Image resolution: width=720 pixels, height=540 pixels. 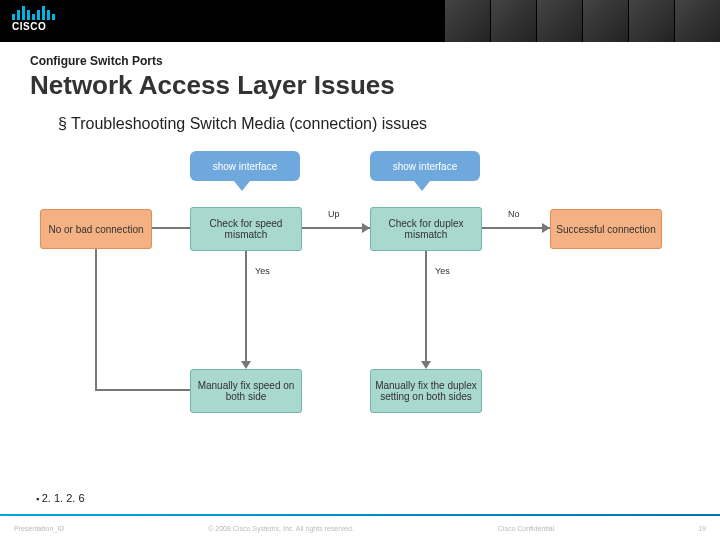 I want to click on header-photo-strip, so click(x=582, y=21).